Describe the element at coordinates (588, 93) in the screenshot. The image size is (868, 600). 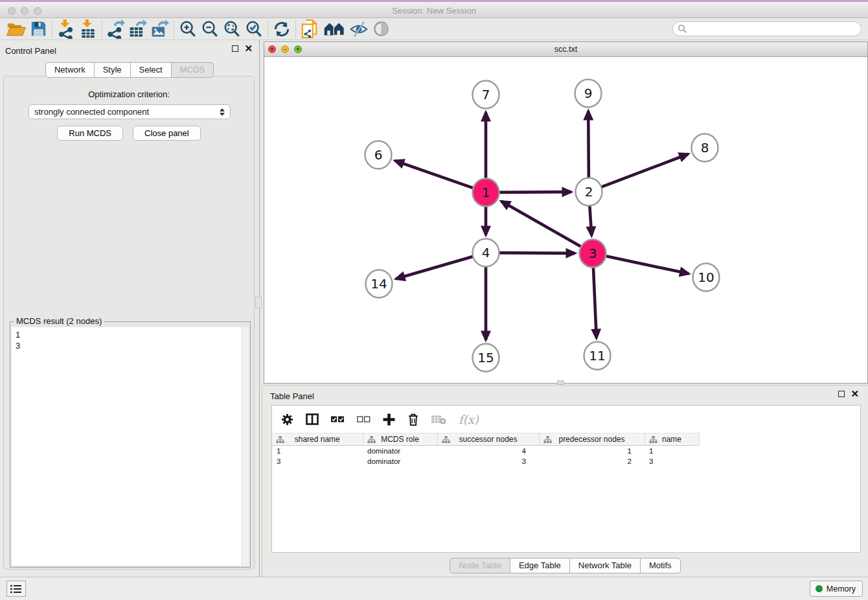
I see `graph-node-9: 9` at that location.